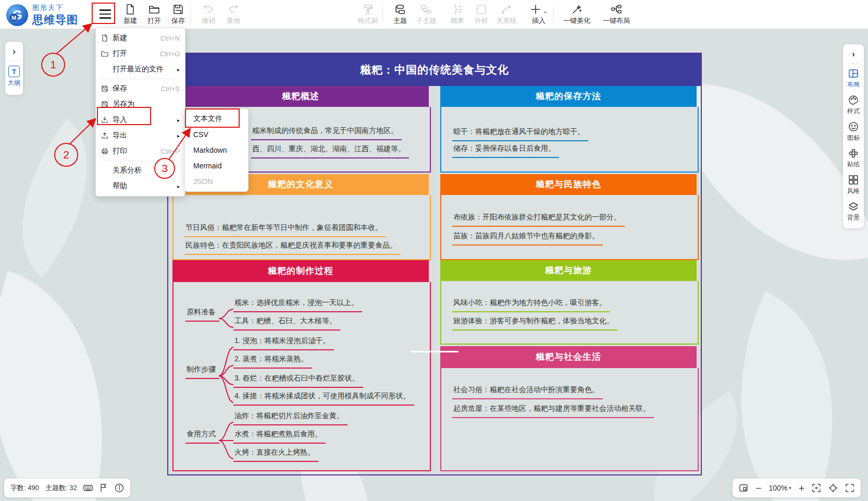 This screenshot has height=501, width=868. Describe the element at coordinates (853, 74) in the screenshot. I see `layout-icon` at that location.